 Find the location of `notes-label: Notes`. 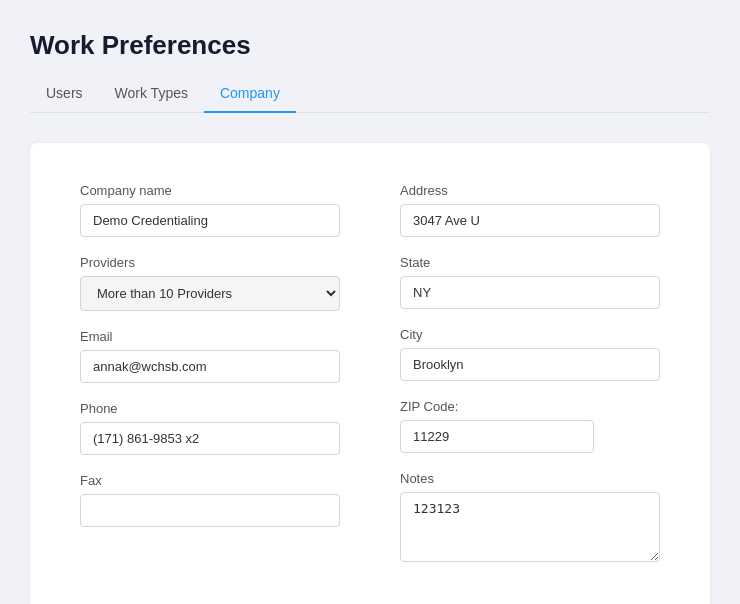

notes-label: Notes is located at coordinates (530, 478).